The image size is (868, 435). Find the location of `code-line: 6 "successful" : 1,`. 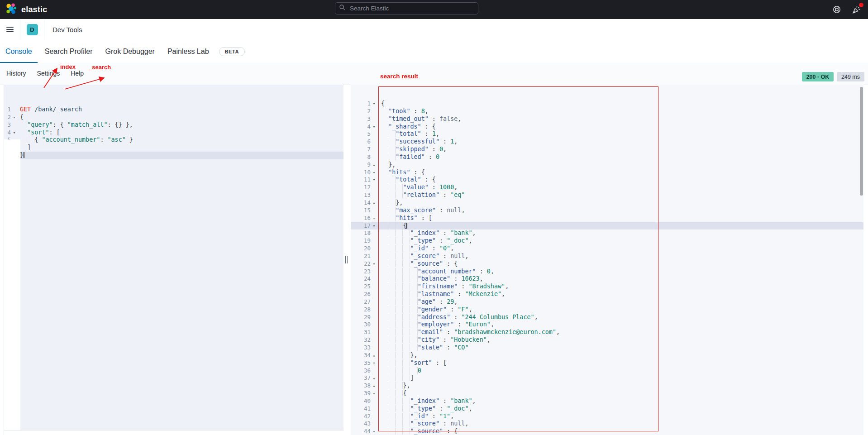

code-line: 6 "successful" : 1, is located at coordinates (607, 142).